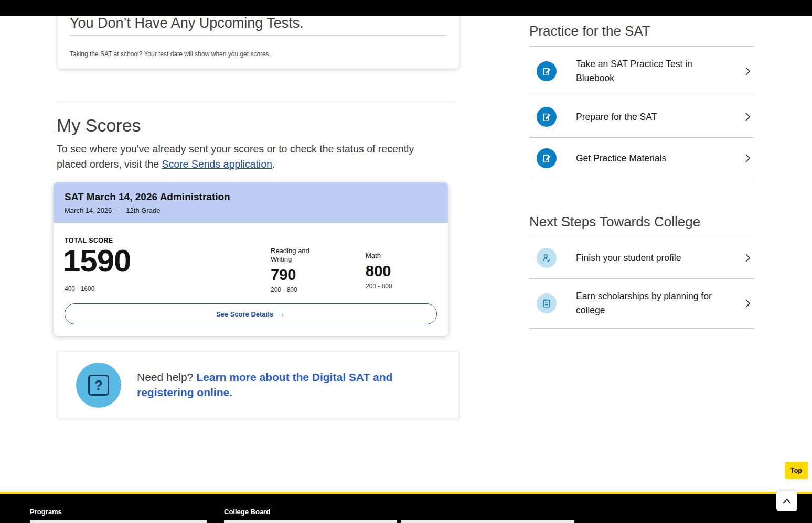 The width and height of the screenshot is (812, 523). Describe the element at coordinates (258, 54) in the screenshot. I see `upcoming-tests-note: Taking the SAT at school? Your test date…` at that location.